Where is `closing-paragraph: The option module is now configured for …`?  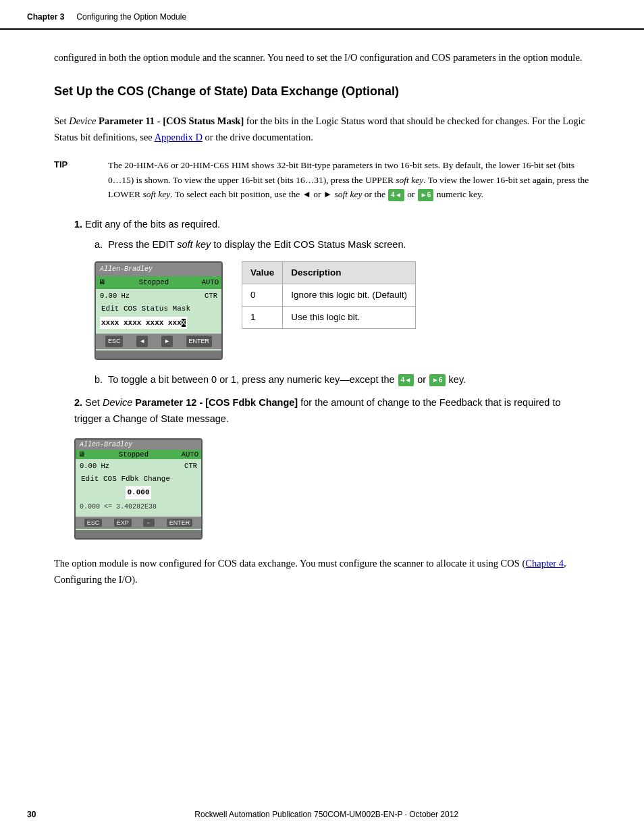
closing-paragraph: The option module is now configured for … is located at coordinates (322, 572).